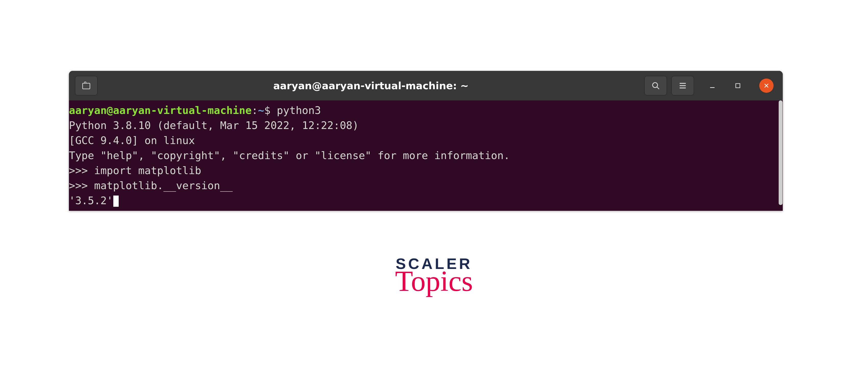 The width and height of the screenshot is (868, 375). What do you see at coordinates (426, 156) in the screenshot?
I see `terminal-line-output: Type "help", "copyright", "credits" or "…` at bounding box center [426, 156].